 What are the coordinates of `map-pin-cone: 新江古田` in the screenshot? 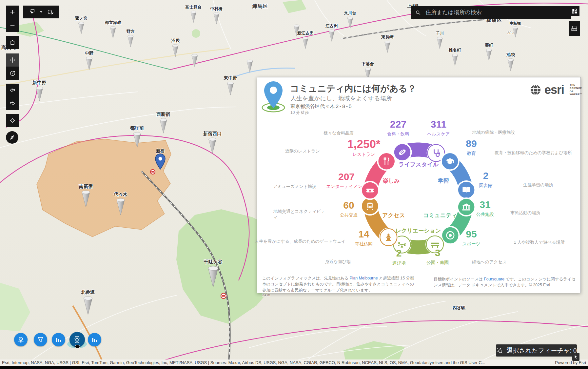 It's located at (305, 40).